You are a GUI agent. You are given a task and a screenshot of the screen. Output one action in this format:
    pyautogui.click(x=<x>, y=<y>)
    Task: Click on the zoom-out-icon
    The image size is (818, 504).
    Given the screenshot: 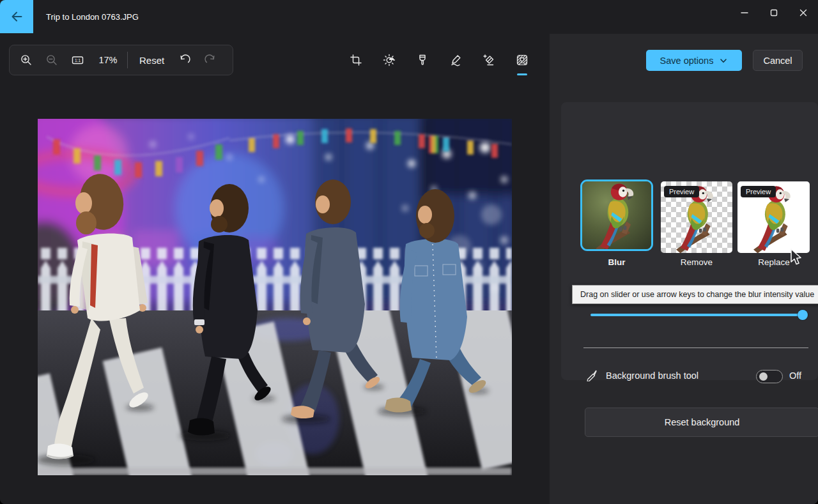 What is the action you would take?
    pyautogui.click(x=52, y=60)
    